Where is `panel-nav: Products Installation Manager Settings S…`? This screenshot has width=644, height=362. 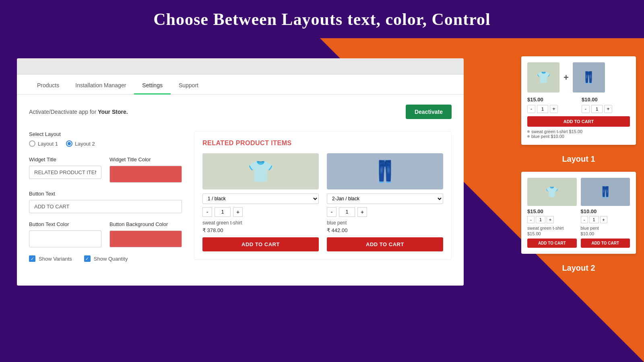
panel-nav: Products Installation Manager Settings S… is located at coordinates (240, 84).